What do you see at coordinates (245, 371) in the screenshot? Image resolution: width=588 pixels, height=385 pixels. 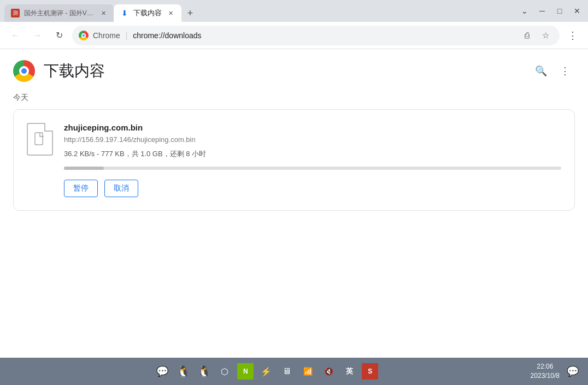 I see `nvidia-icon: N` at bounding box center [245, 371].